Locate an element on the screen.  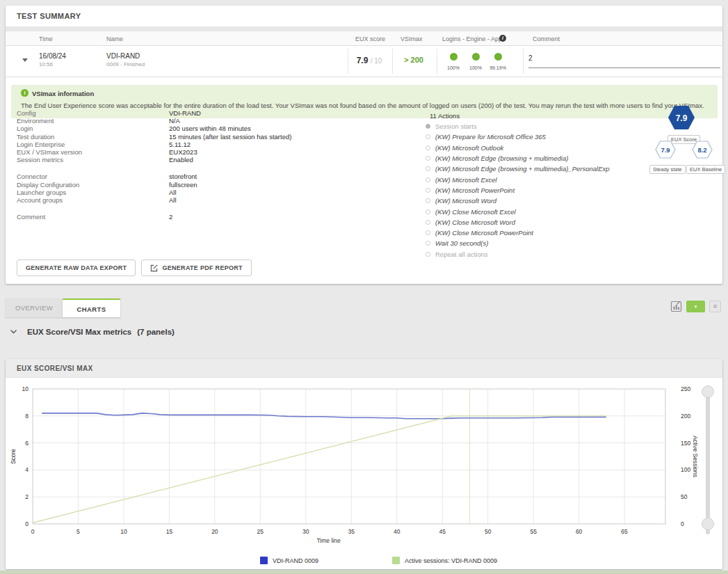
svg-text: 25 is located at coordinates (261, 532).